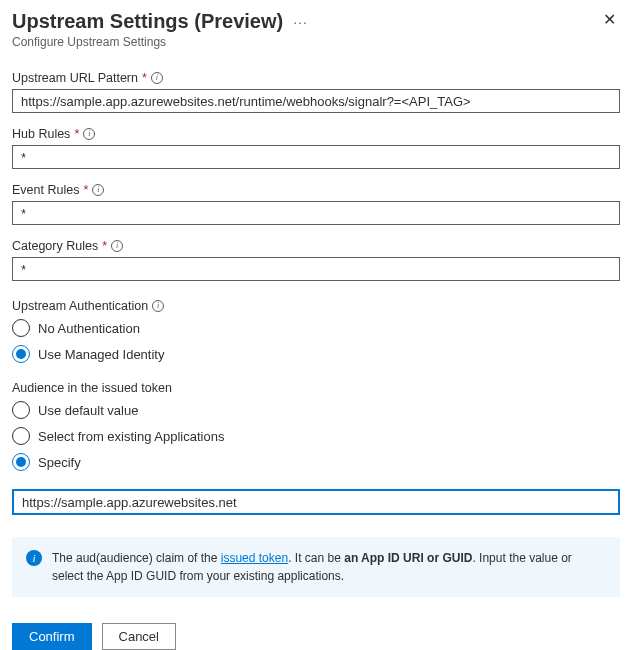  What do you see at coordinates (316, 502) in the screenshot?
I see `field-specify-audience` at bounding box center [316, 502].